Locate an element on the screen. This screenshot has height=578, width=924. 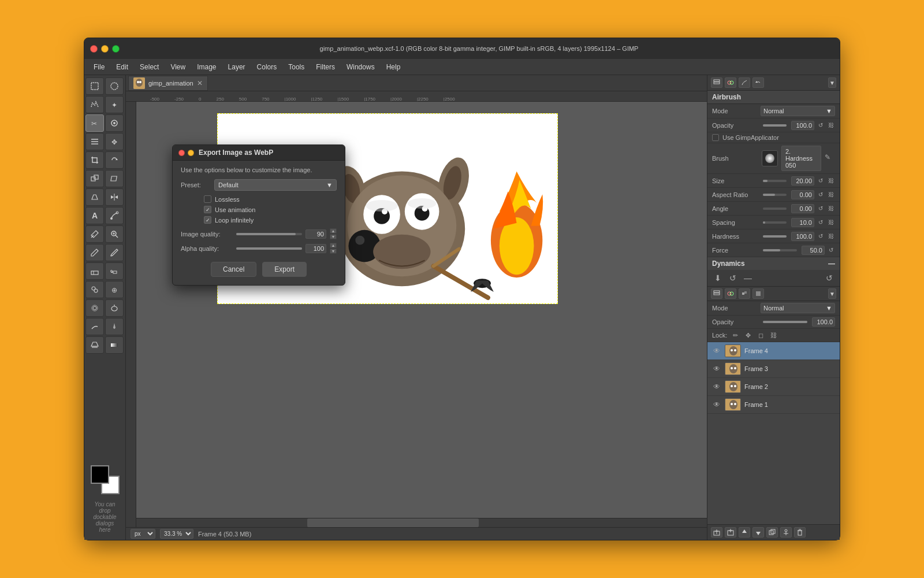
tool-blend is located at coordinates (114, 345).